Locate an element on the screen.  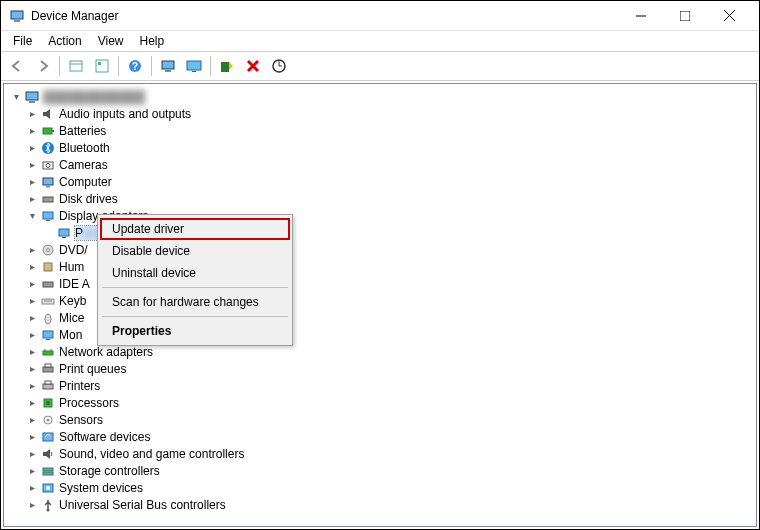
close-button is located at coordinates (729, 16).